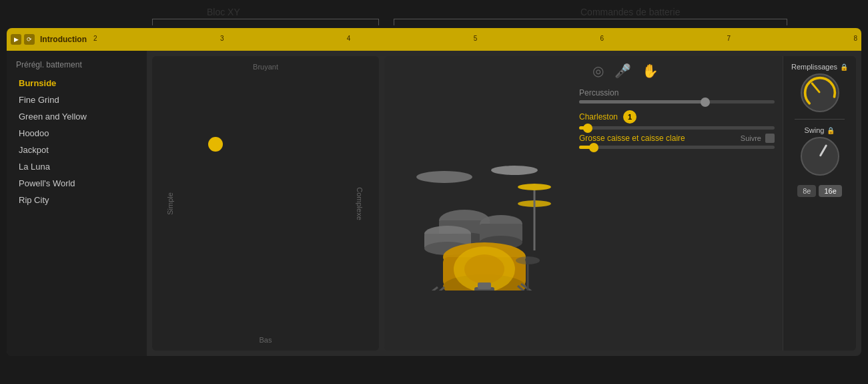  I want to click on right-panel: Remplissages 🔒 Swing 🔒, so click(819, 203).